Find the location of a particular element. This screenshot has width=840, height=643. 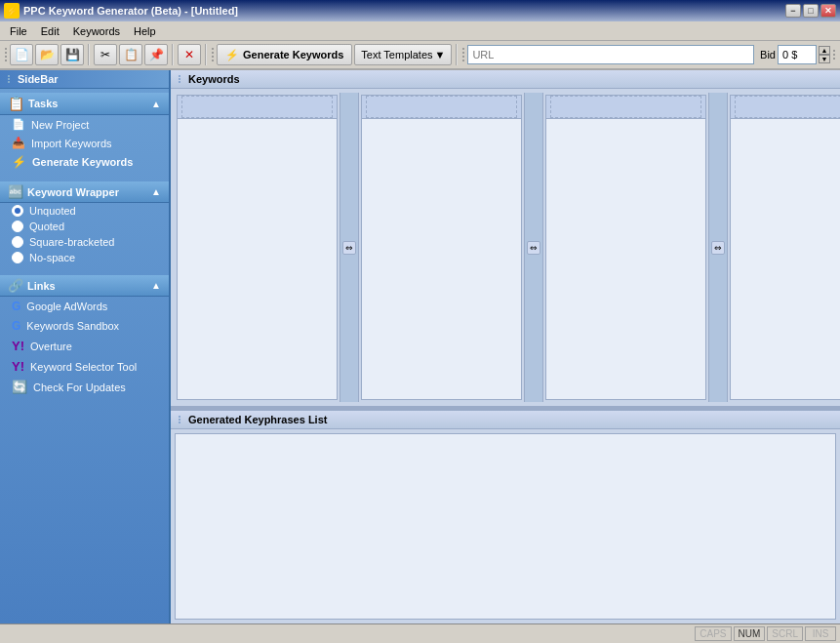

sidebar-item-check-for-updates: 🔄 Check For Updates is located at coordinates (84, 386).